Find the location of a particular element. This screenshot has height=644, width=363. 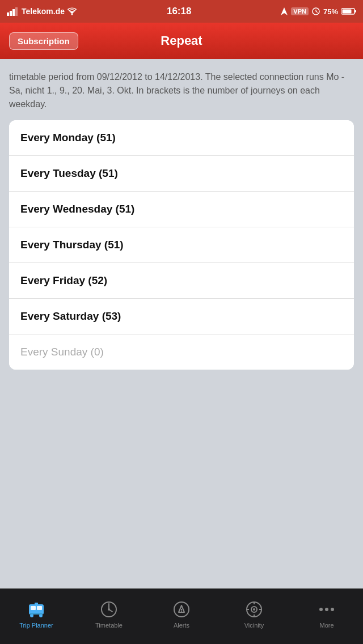

tab-more-label: More is located at coordinates (327, 625).